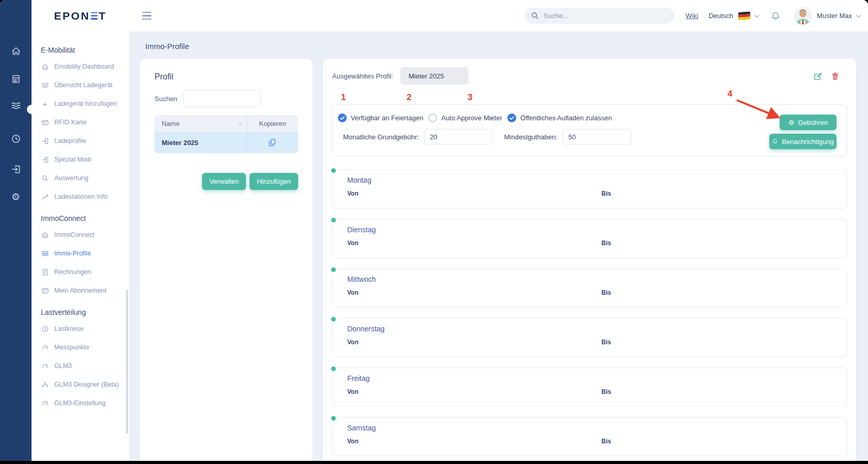 The image size is (868, 464). What do you see at coordinates (342, 118) in the screenshot?
I see `checkbox-verfuegbar-feiertage` at bounding box center [342, 118].